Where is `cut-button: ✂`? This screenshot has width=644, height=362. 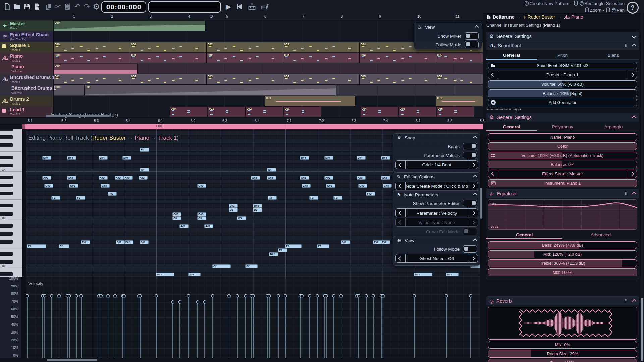
cut-button: ✂ is located at coordinates (58, 7).